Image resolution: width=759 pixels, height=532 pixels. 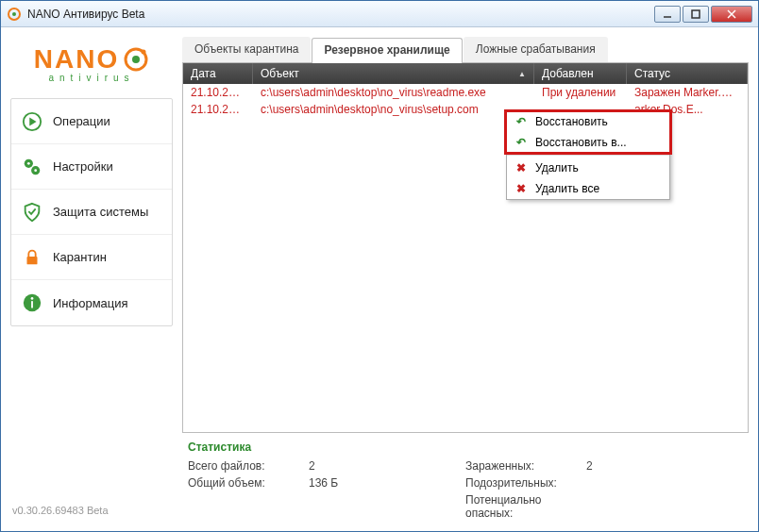 What do you see at coordinates (536, 49) in the screenshot?
I see `tab-false-positives: Ложные срабатывания` at bounding box center [536, 49].